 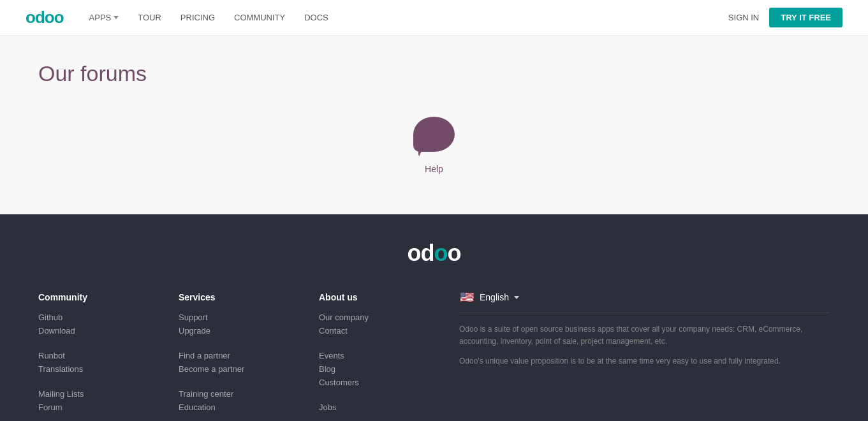 What do you see at coordinates (242, 318) in the screenshot?
I see `footer-link-support: Support` at bounding box center [242, 318].